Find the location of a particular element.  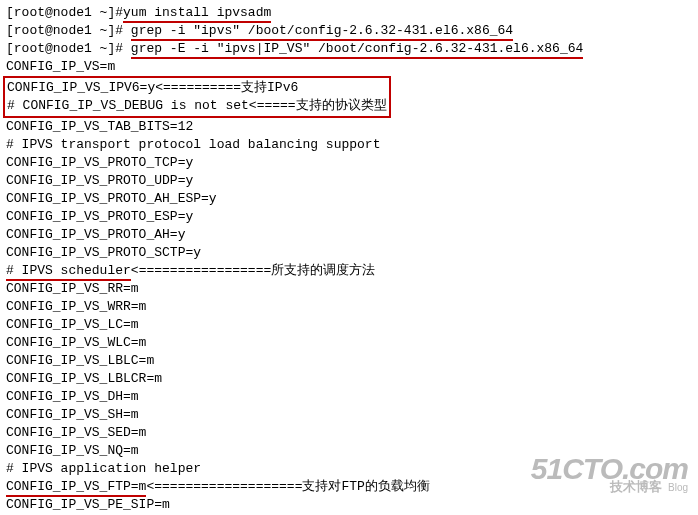

config-line: CONFIG_IP_VS_NQ=m is located at coordinates (72, 450).